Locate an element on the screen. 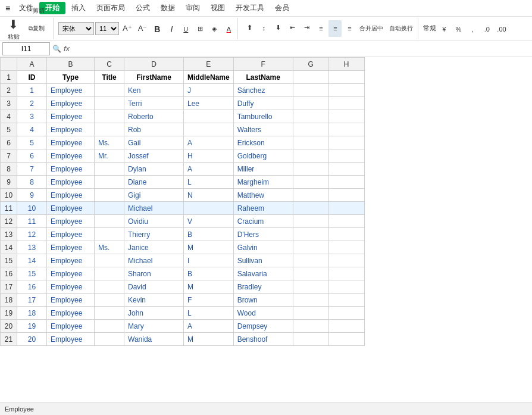 The height and width of the screenshot is (415, 532). cell-firstname: Rob is located at coordinates (154, 130).